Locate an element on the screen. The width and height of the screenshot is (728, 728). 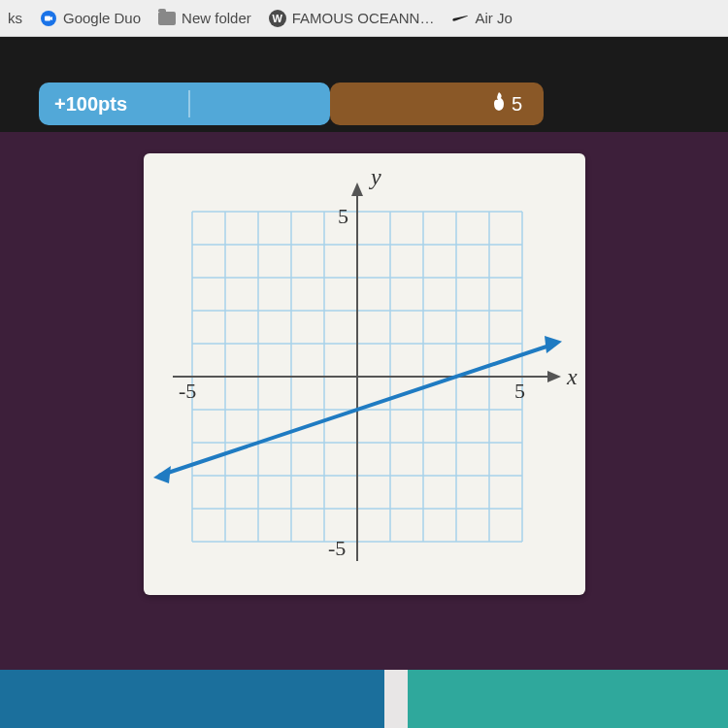
bookmark-label: Air Jo is located at coordinates (493, 17).